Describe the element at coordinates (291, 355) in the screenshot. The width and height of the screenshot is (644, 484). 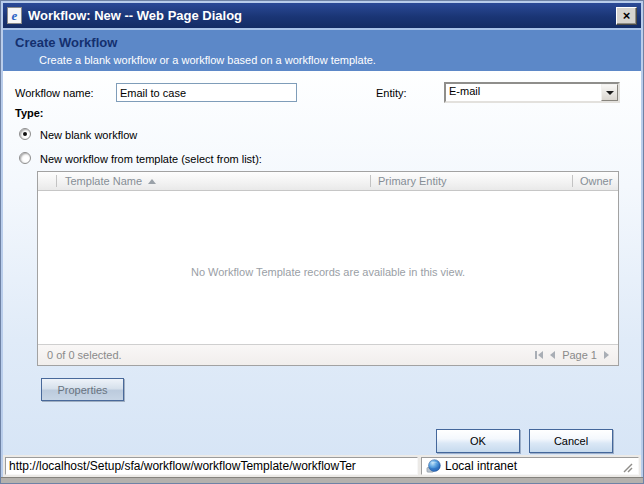
I see `selection-status: 0 of 0 selected.` at that location.